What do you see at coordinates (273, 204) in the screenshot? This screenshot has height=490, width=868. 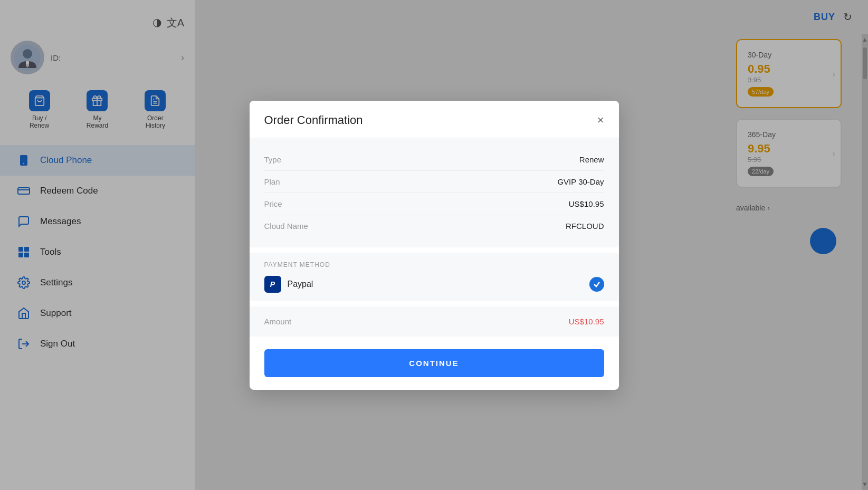 I see `order-price-label: Price` at bounding box center [273, 204].